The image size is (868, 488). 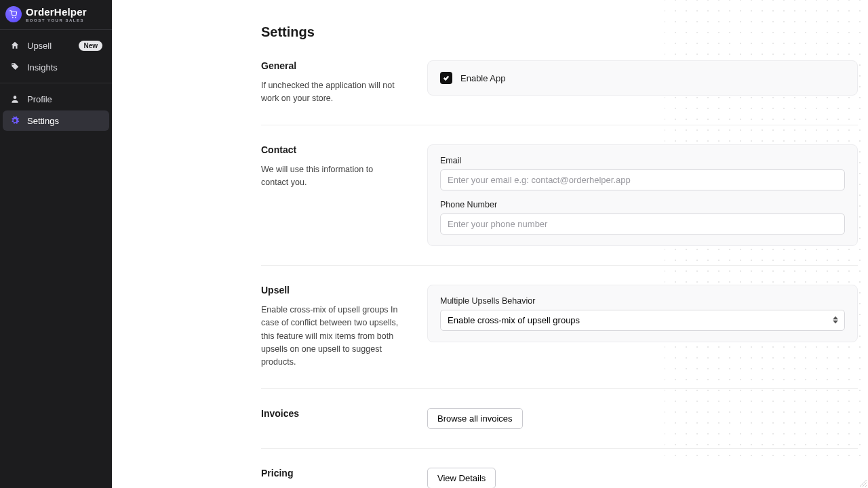 I want to click on badge-new: New, so click(x=91, y=46).